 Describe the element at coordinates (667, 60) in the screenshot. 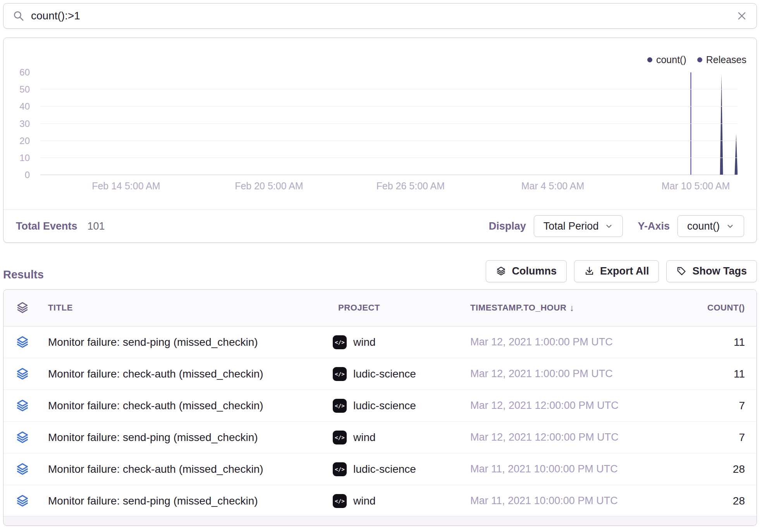

I see `legend-item-count: count()` at that location.